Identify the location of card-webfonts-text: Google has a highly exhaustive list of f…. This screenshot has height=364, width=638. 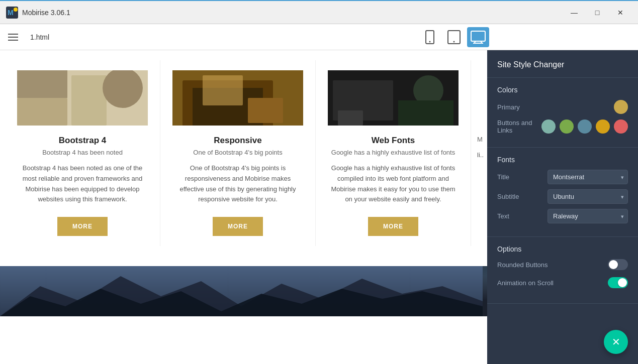
(393, 184).